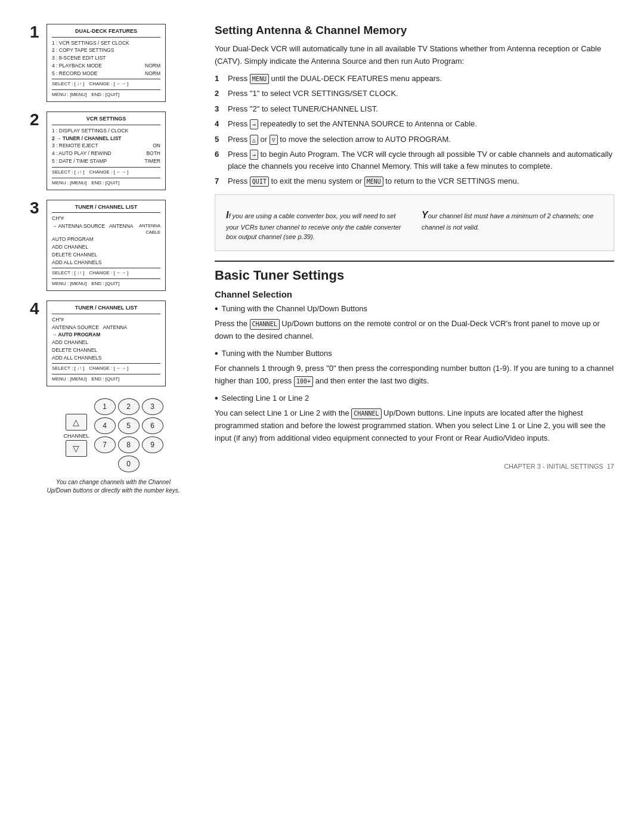 The height and width of the screenshot is (833, 644). What do you see at coordinates (113, 435) in the screenshot?
I see `channel-button-group: △ CHANNEL ▽ 1 2 3 4 5 6 7 8 9` at bounding box center [113, 435].